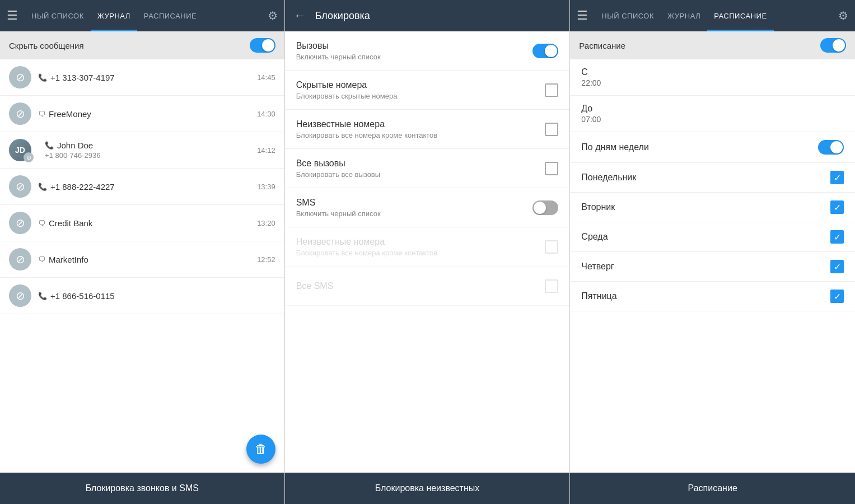 This screenshot has width=855, height=504. I want to click on day-row-friday: Пятница ✓, so click(712, 297).